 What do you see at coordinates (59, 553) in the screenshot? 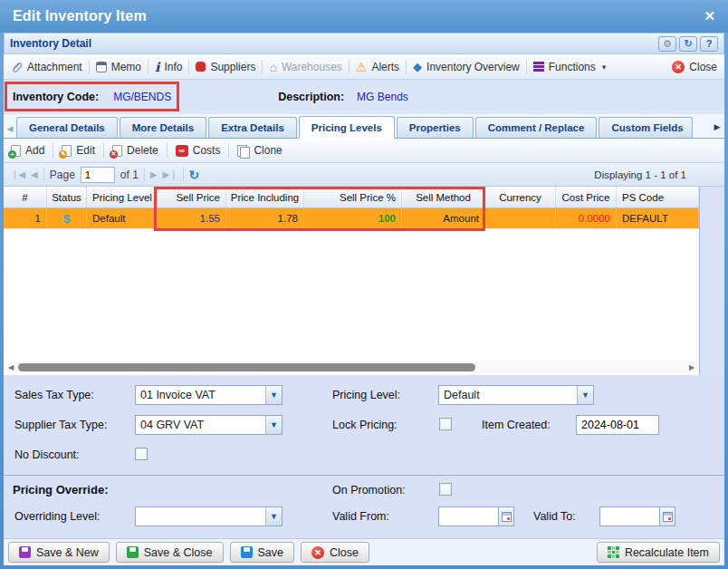
I see `save-and-new-button: Save & New` at bounding box center [59, 553].